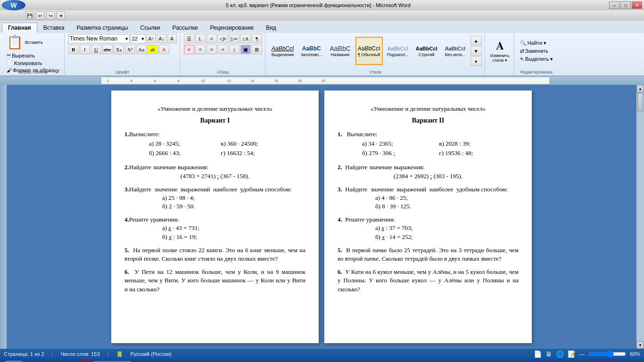 The image size is (644, 362). What do you see at coordinates (223, 39) in the screenshot?
I see `decrease-indent-button: ◁≡` at bounding box center [223, 39].